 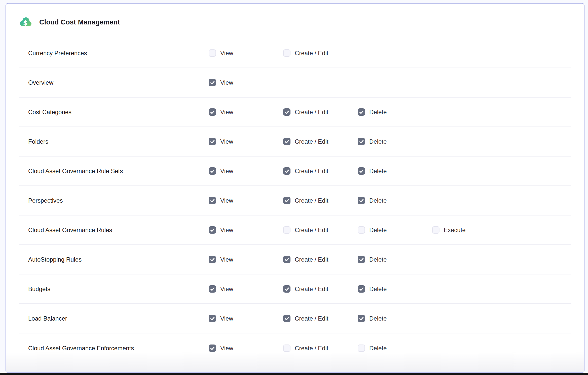 What do you see at coordinates (114, 53) in the screenshot?
I see `resource-label: Currency Preferences` at bounding box center [114, 53].